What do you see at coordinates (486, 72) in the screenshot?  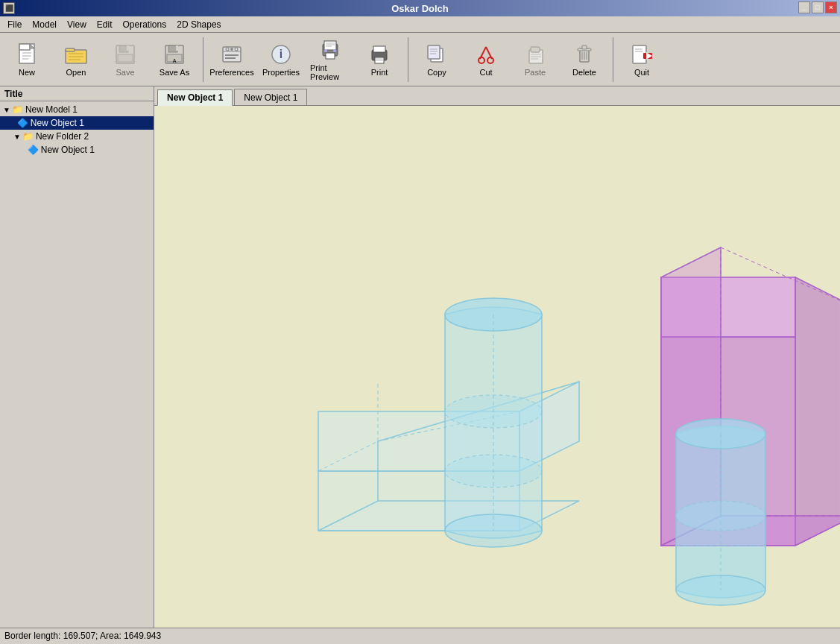 I see `cut-label: Cut` at bounding box center [486, 72].